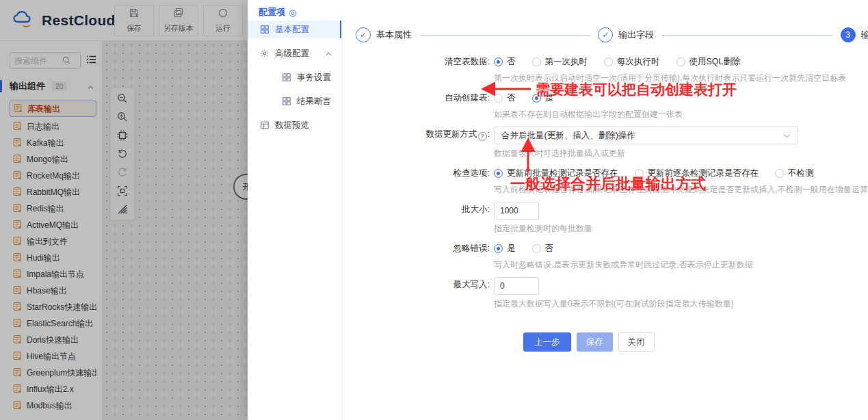  I want to click on clear-table-data-option: 否, so click(505, 62).